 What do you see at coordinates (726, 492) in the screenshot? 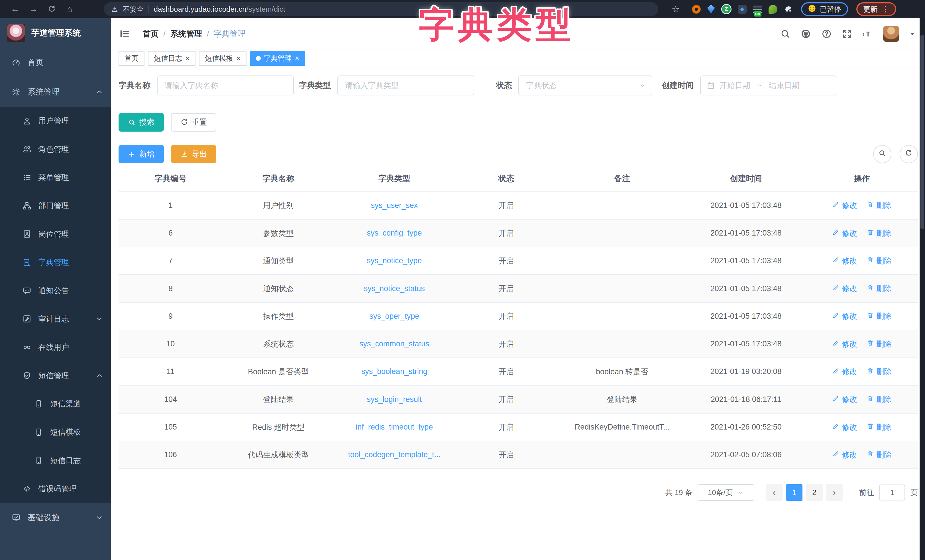
I see `page-size-select: 10条/页` at bounding box center [726, 492].